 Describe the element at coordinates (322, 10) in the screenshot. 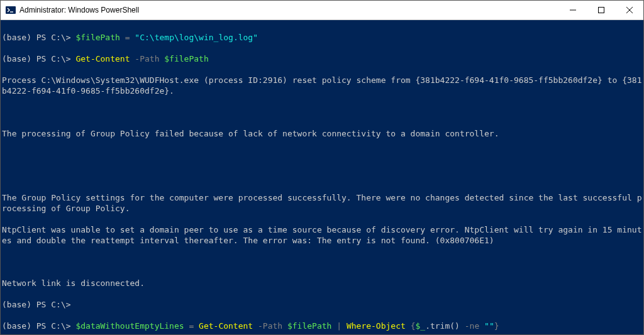

I see `titlebar: Administrator: Windows PowerShell` at that location.